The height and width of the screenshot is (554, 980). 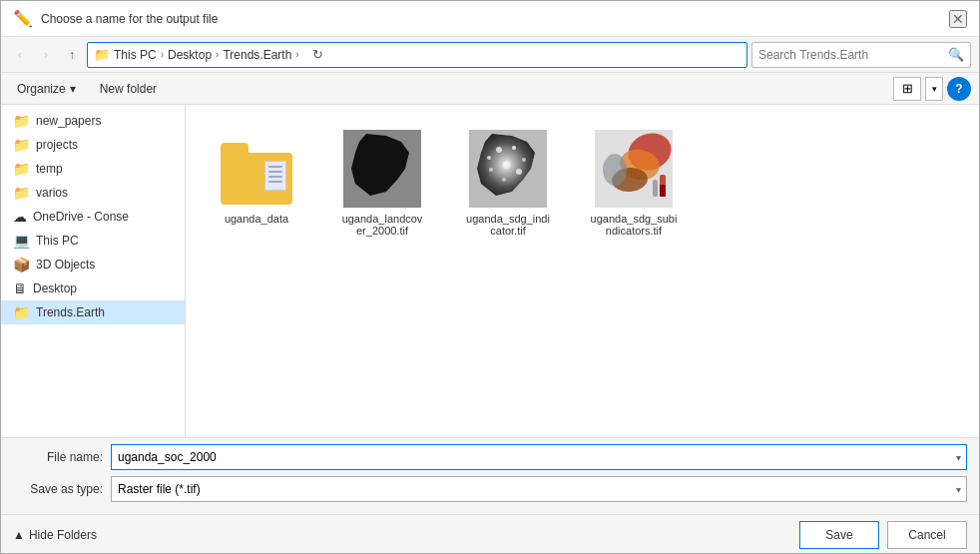 What do you see at coordinates (58, 489) in the screenshot?
I see `filetype-label: Save as type:` at bounding box center [58, 489].